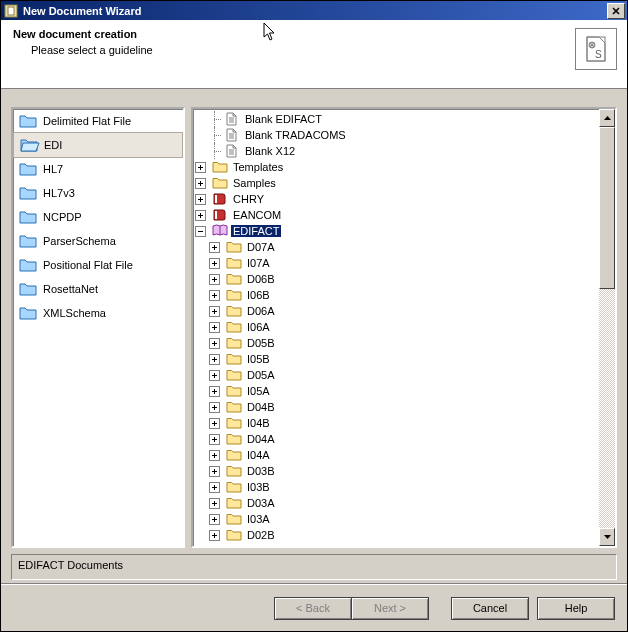 The height and width of the screenshot is (632, 628). Describe the element at coordinates (98, 193) in the screenshot. I see `category-item: HL7v3` at that location.